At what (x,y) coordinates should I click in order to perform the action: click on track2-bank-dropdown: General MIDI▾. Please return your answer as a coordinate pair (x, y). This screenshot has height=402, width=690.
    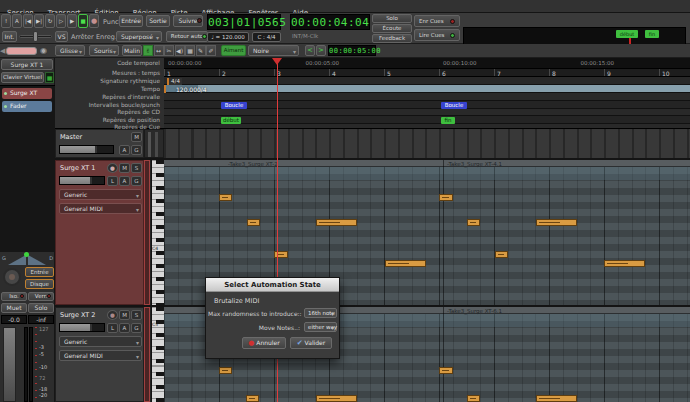
    Looking at the image, I should click on (100, 356).